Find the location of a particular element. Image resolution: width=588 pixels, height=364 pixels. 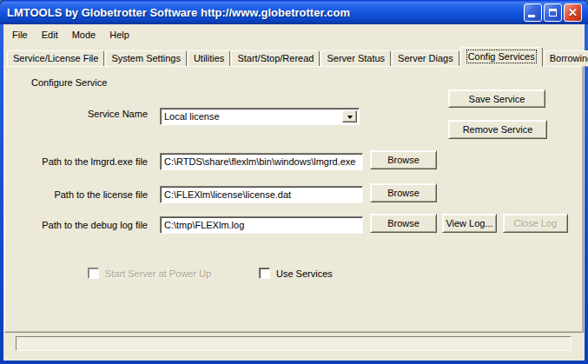

menu-bar: File Edit Mode Help is located at coordinates (294, 35).